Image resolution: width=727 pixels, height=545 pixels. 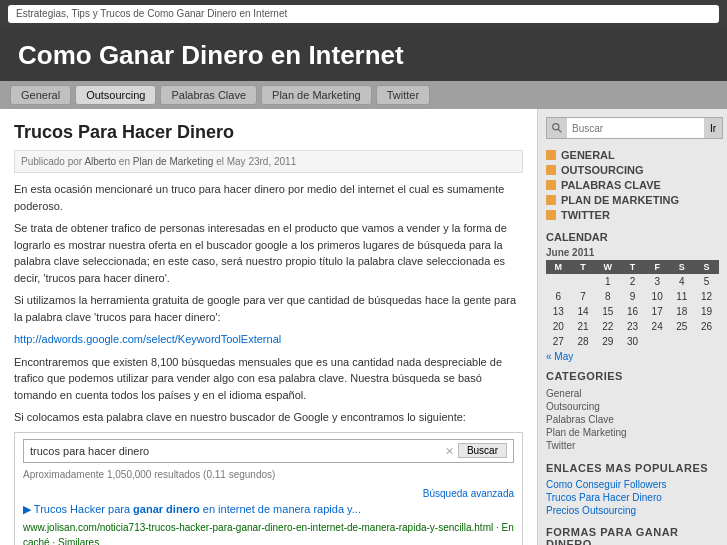 What do you see at coordinates (632, 215) in the screenshot?
I see `sidebar-cat-twitter: TWITTER` at bounding box center [632, 215].